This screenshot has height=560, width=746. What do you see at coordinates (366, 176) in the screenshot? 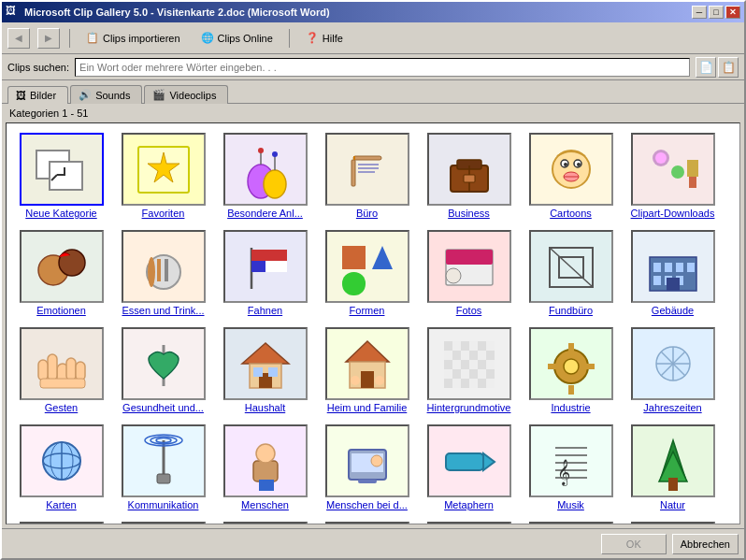
I see `category-item-buero: Büro` at bounding box center [366, 176].